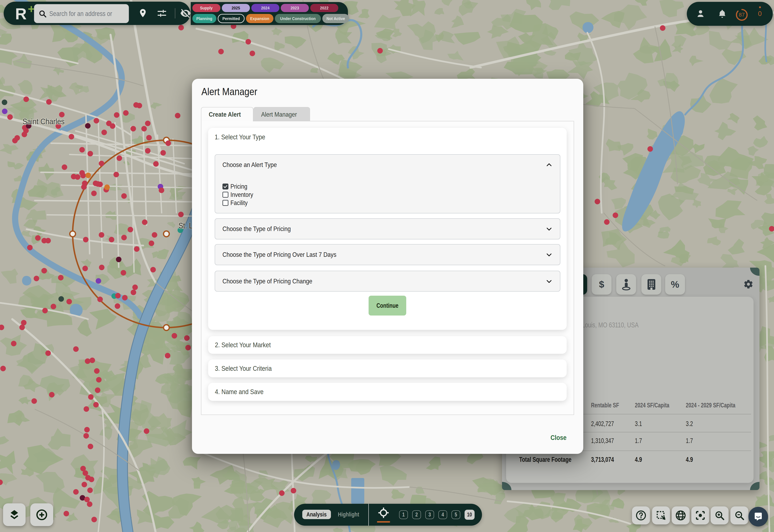 Image resolution: width=774 pixels, height=532 pixels. What do you see at coordinates (295, 8) in the screenshot?
I see `filter-pill-2023: 2023` at bounding box center [295, 8].